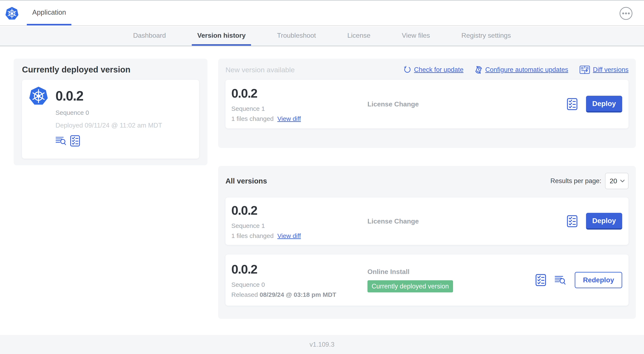 Image resolution: width=644 pixels, height=354 pixels. What do you see at coordinates (611, 70) in the screenshot?
I see `diff-versions-label: Diff versions` at bounding box center [611, 70].